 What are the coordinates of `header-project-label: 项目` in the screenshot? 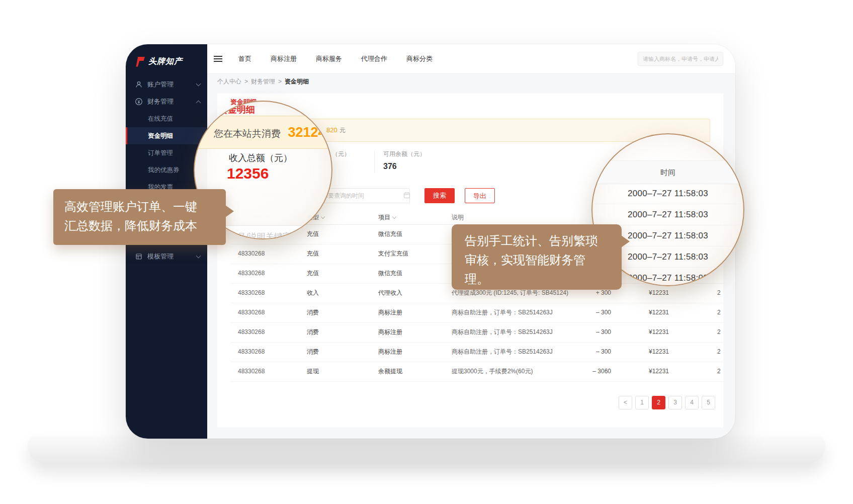 It's located at (384, 217).